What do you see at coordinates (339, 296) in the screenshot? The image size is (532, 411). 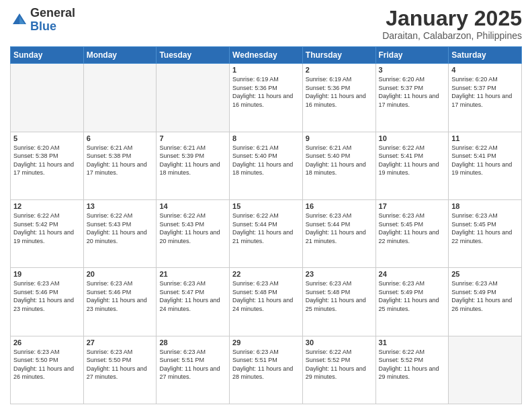 I see `day-info: Sunrise: 6:23 AM Sunset: 5:48 PM Dayligh…` at bounding box center [339, 296].